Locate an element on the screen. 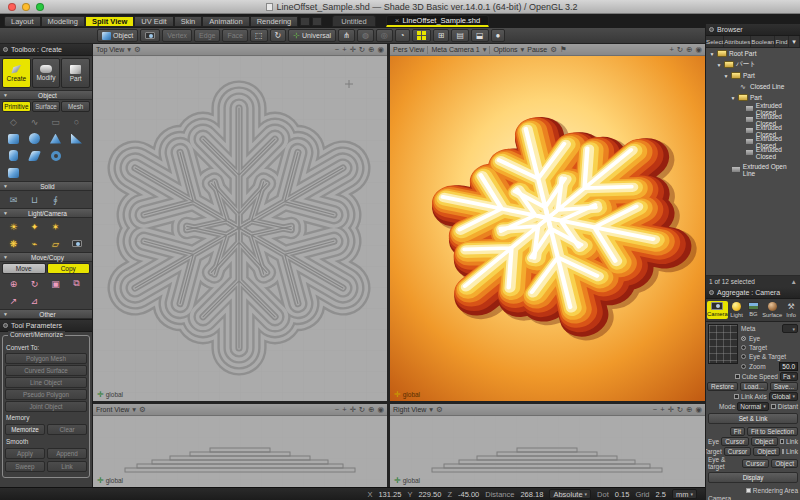  pan-button: ✛ is located at coordinates (671, 410).